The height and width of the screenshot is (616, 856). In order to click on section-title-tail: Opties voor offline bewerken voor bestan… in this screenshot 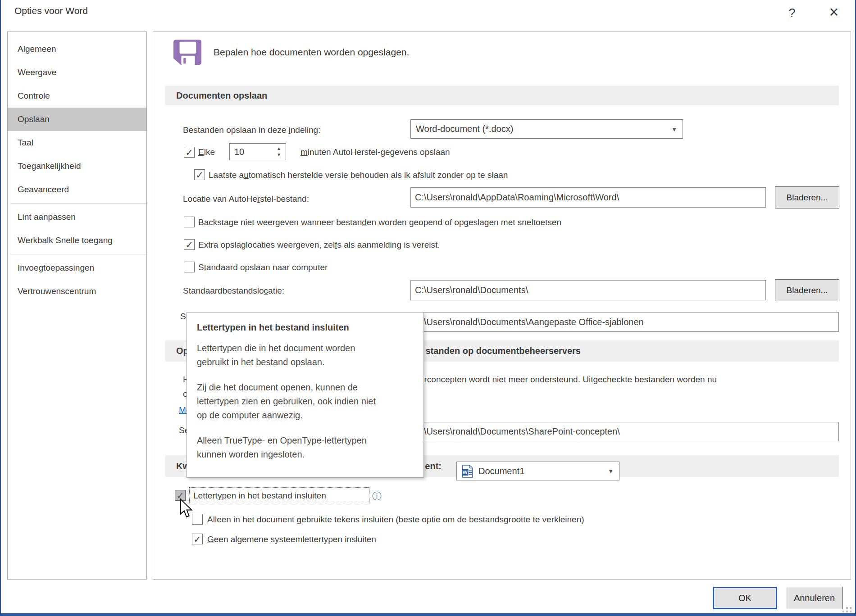, I will do `click(503, 351)`.